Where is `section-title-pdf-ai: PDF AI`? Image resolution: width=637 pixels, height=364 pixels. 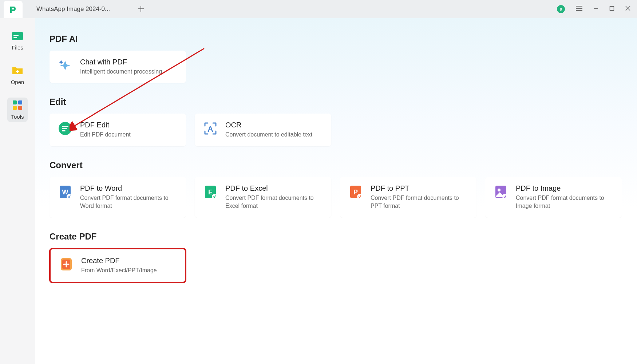
section-title-pdf-ai: PDF AI is located at coordinates (343, 39).